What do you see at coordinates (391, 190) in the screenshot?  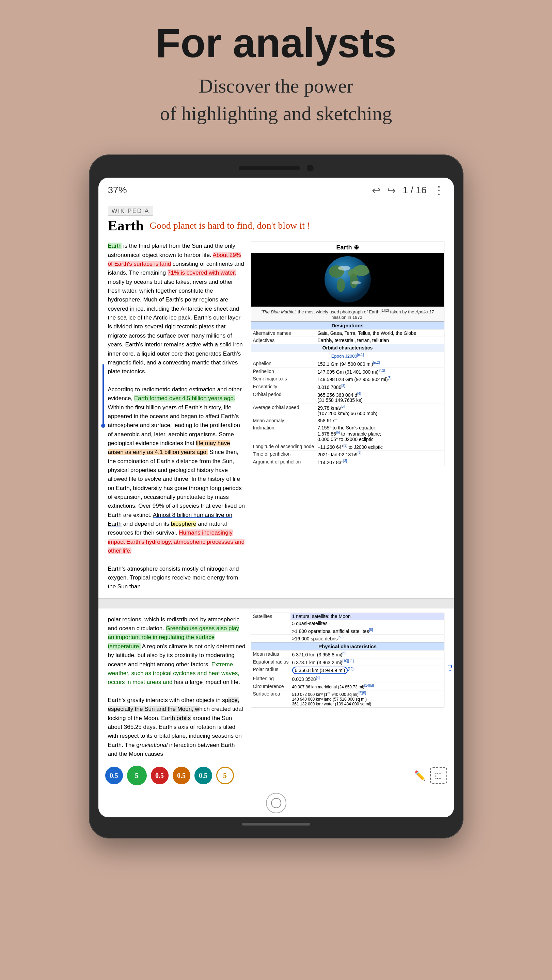 I see `redo-button: ↪` at bounding box center [391, 190].